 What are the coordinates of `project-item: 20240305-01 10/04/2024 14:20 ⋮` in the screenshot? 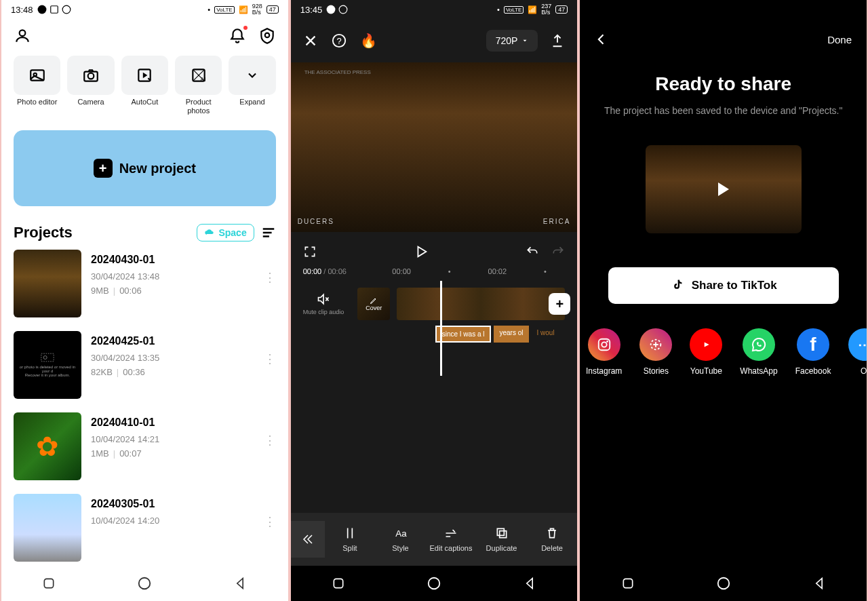 It's located at (145, 528).